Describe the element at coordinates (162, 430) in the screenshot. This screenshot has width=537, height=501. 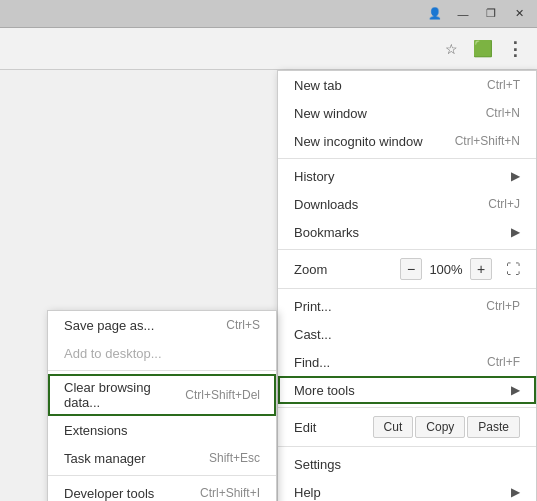
I see `submenu-extensions: Extensions` at that location.